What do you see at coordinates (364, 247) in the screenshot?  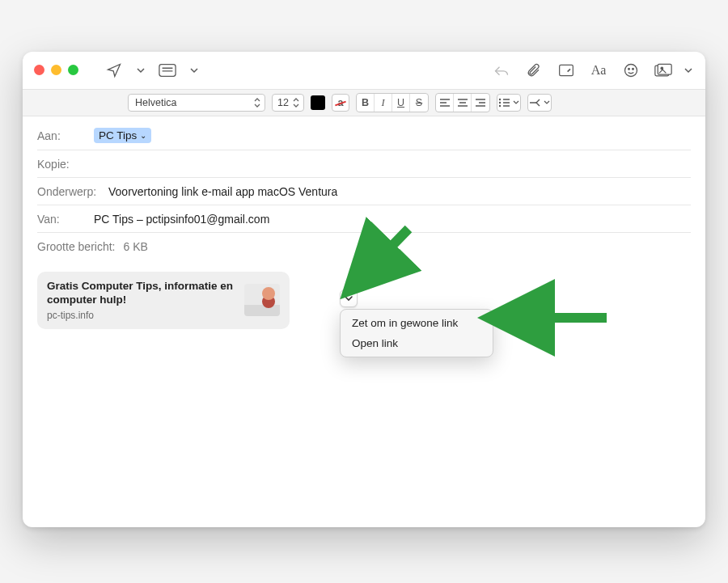 I see `size-row: Grootte bericht: 6 KB` at bounding box center [364, 247].